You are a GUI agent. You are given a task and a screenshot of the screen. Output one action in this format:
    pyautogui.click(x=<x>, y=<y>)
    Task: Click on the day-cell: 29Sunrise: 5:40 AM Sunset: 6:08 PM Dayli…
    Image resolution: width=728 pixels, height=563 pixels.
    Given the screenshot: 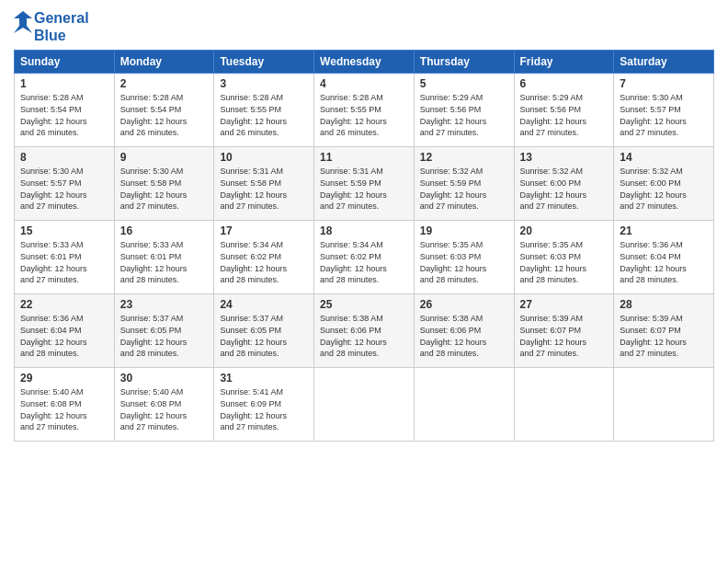 What is the action you would take?
    pyautogui.click(x=64, y=405)
    